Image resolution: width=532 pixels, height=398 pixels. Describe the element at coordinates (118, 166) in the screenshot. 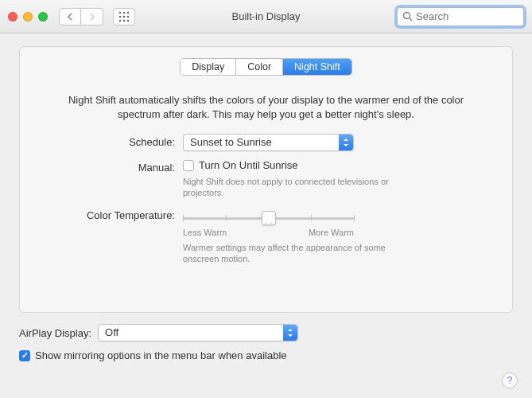

I see `manual-label: Manual:` at that location.